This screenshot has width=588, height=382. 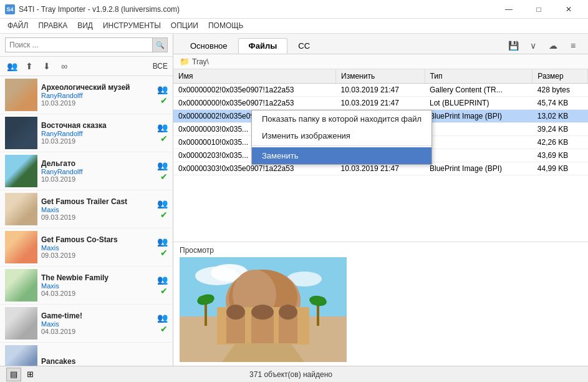 What do you see at coordinates (291, 375) in the screenshot?
I see `status-text: 371 объект(ов) найдено` at bounding box center [291, 375].